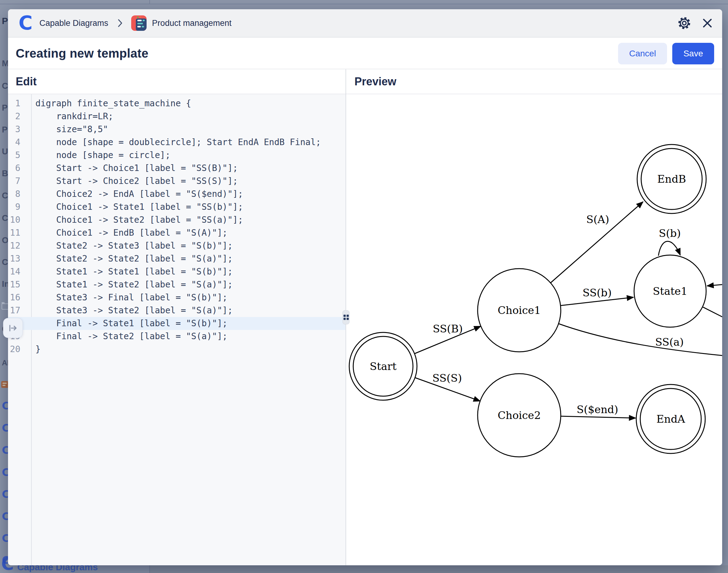  Describe the element at coordinates (128, 336) in the screenshot. I see `line-source: Final -> State2 [label = "S(a)"];` at that location.